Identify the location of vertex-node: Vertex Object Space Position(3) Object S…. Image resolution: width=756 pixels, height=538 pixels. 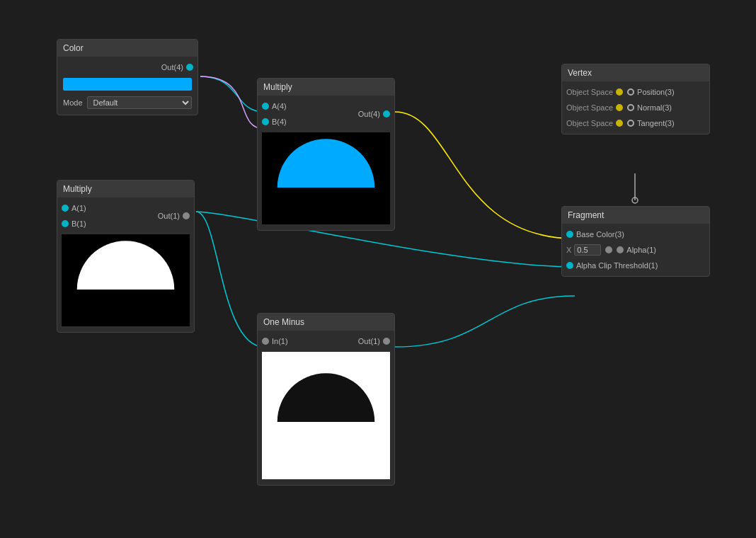
(636, 99).